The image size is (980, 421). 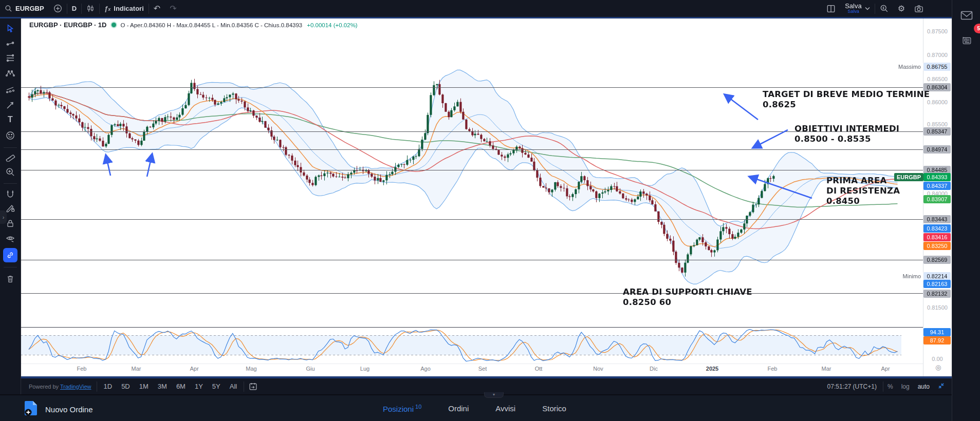 I want to click on time-axis-label: Mag, so click(x=251, y=369).